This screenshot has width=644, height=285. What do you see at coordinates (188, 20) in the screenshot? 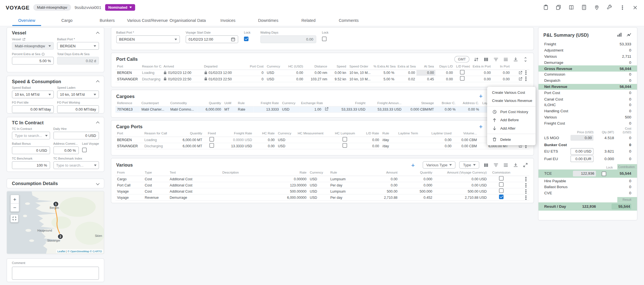
I see `tab: Organisational Data` at bounding box center [188, 20].